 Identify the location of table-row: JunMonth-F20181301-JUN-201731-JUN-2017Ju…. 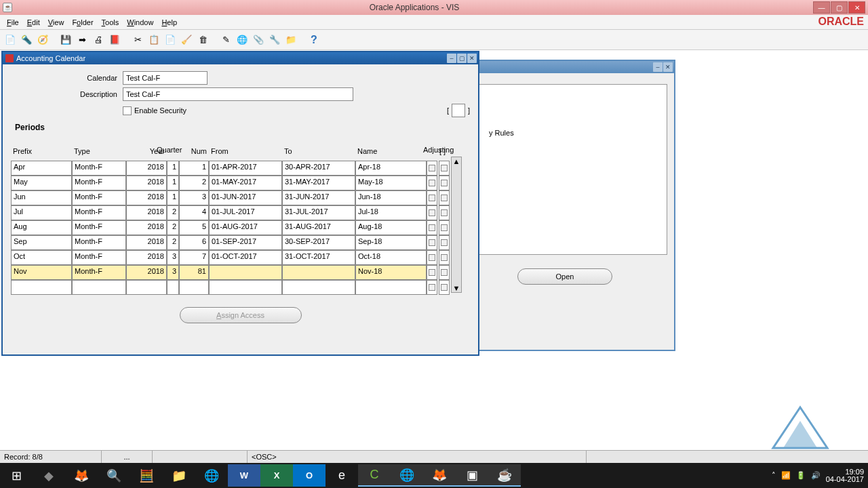
(231, 198).